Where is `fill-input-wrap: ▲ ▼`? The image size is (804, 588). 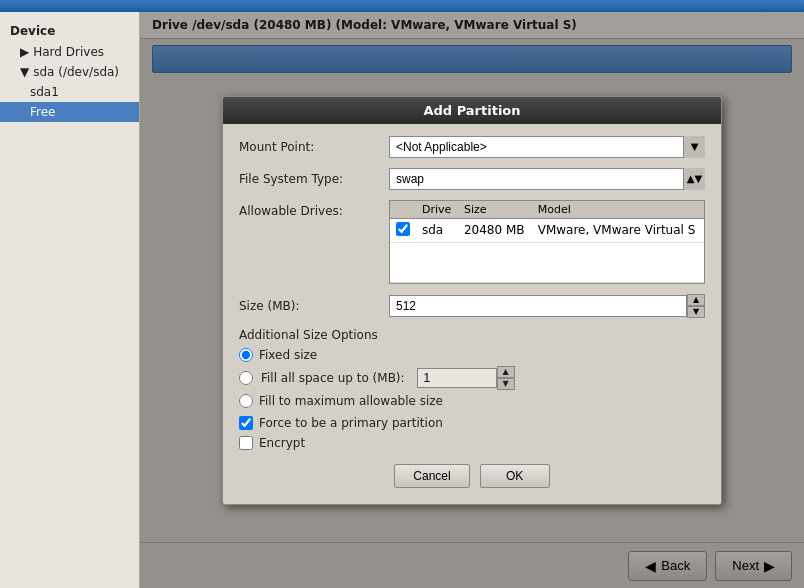 fill-input-wrap: ▲ ▼ is located at coordinates (466, 378).